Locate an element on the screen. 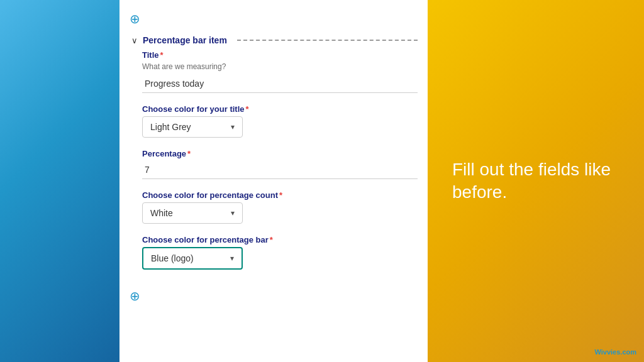 The image size is (644, 362). color-bar-required: * is located at coordinates (272, 240).